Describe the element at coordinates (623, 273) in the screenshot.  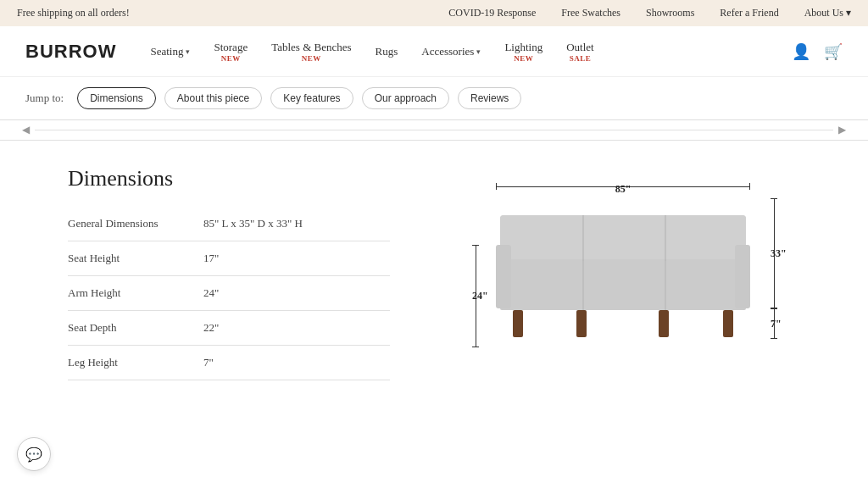
I see `sofa-svg` at that location.